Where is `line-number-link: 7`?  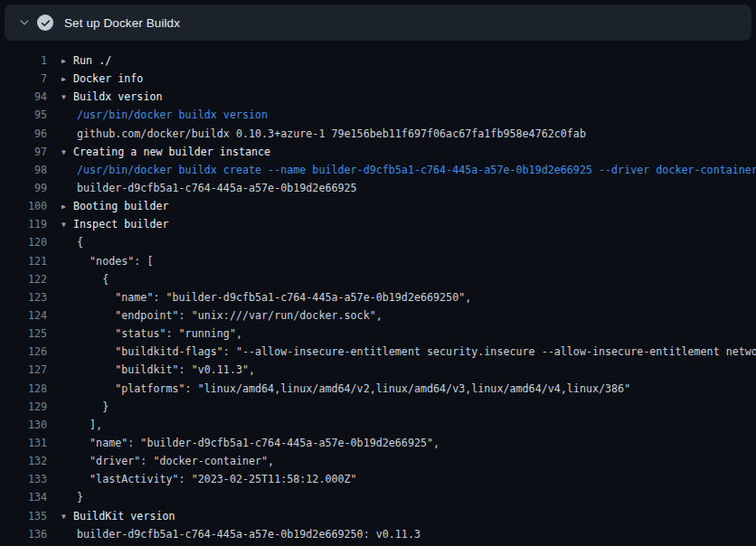
line-number-link: 7 is located at coordinates (24, 79).